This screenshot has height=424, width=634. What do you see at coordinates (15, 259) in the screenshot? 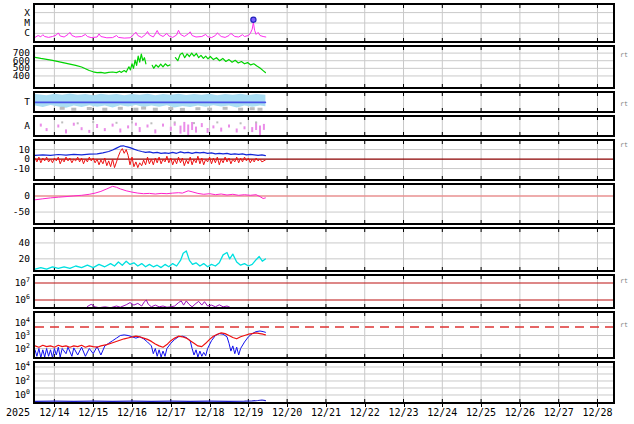
I see `y-tick-label-density: 20` at bounding box center [15, 259].